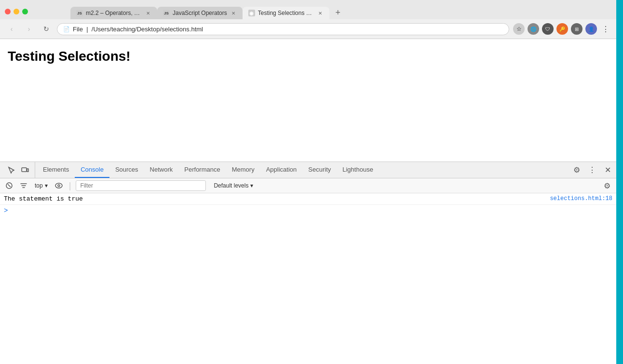 The height and width of the screenshot is (364, 623). What do you see at coordinates (162, 170) in the screenshot?
I see `tab-network: Network` at bounding box center [162, 170].